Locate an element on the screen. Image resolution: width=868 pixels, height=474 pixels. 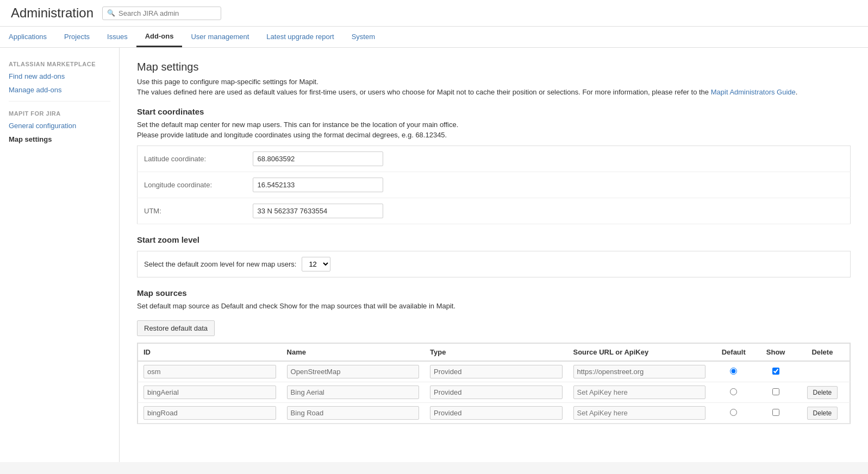
row-bingroad-default-radio is located at coordinates (734, 413).